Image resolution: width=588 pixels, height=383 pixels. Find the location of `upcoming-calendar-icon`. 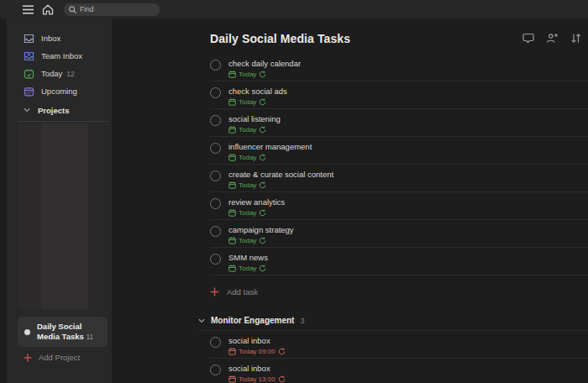

upcoming-calendar-icon is located at coordinates (29, 92).